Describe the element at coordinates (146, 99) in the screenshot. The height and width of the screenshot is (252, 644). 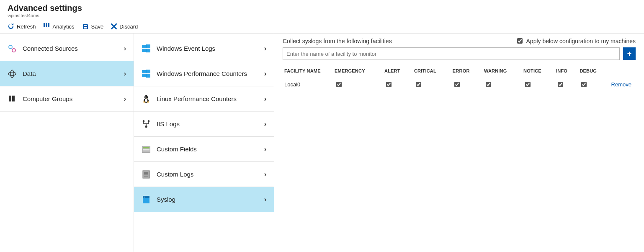
I see `linux-icon` at that location.